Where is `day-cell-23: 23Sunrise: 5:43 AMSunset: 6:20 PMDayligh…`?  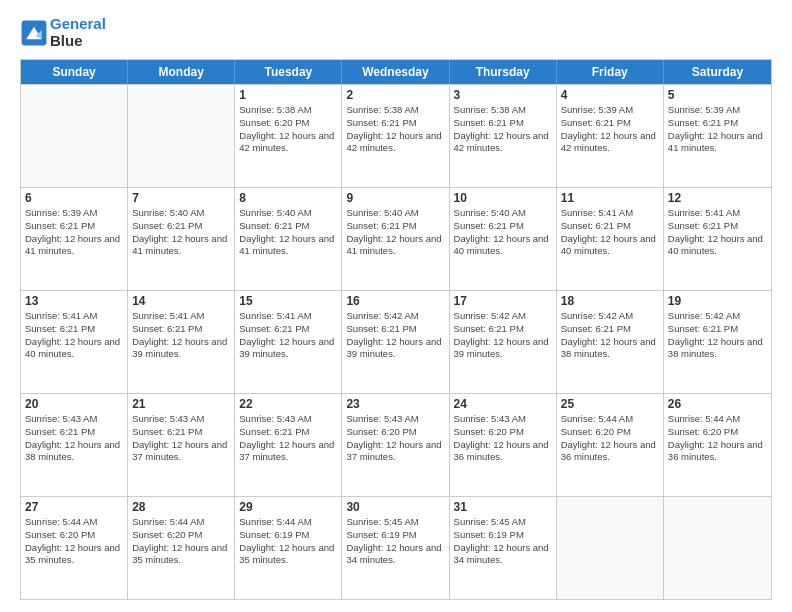 day-cell-23: 23Sunrise: 5:43 AMSunset: 6:20 PMDayligh… is located at coordinates (396, 445).